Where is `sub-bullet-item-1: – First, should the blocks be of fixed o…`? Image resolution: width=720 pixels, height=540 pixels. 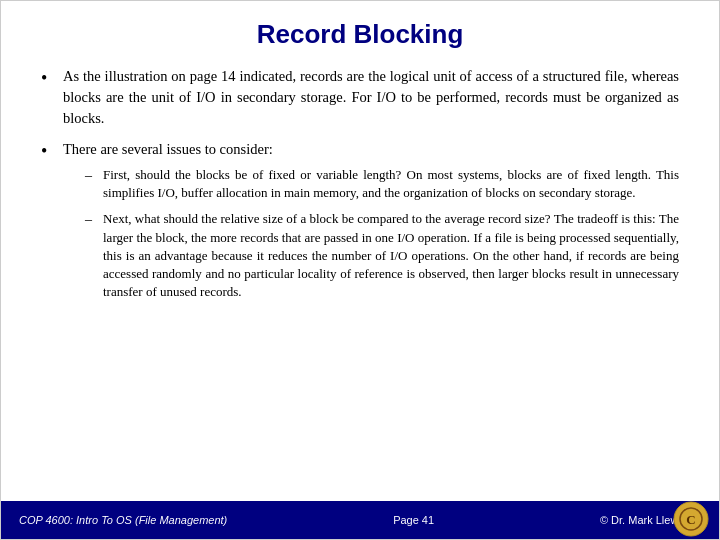
sub-bullet-item-1: – First, should the blocks be of fixed o… is located at coordinates (382, 184).